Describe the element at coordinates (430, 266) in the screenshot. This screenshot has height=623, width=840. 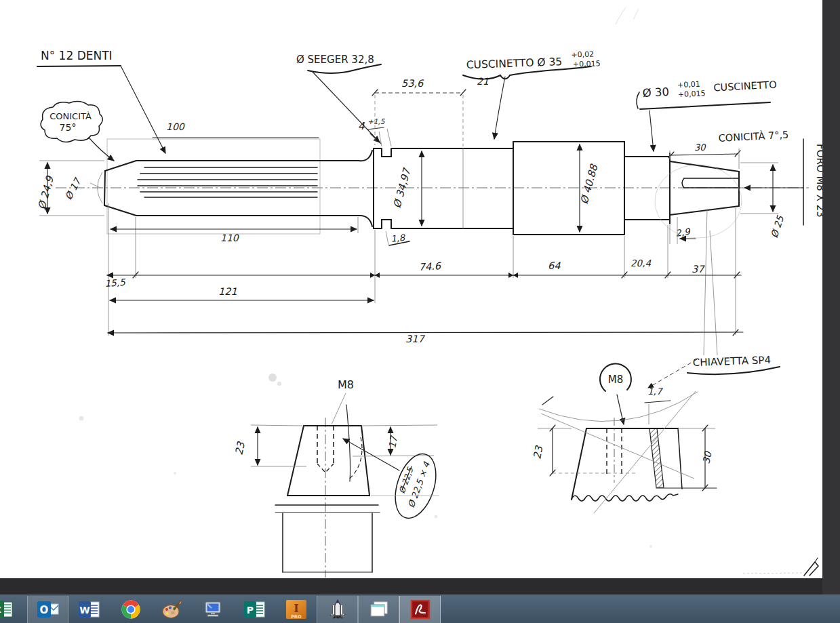
I see `dim-74-6-label: 74.6` at that location.